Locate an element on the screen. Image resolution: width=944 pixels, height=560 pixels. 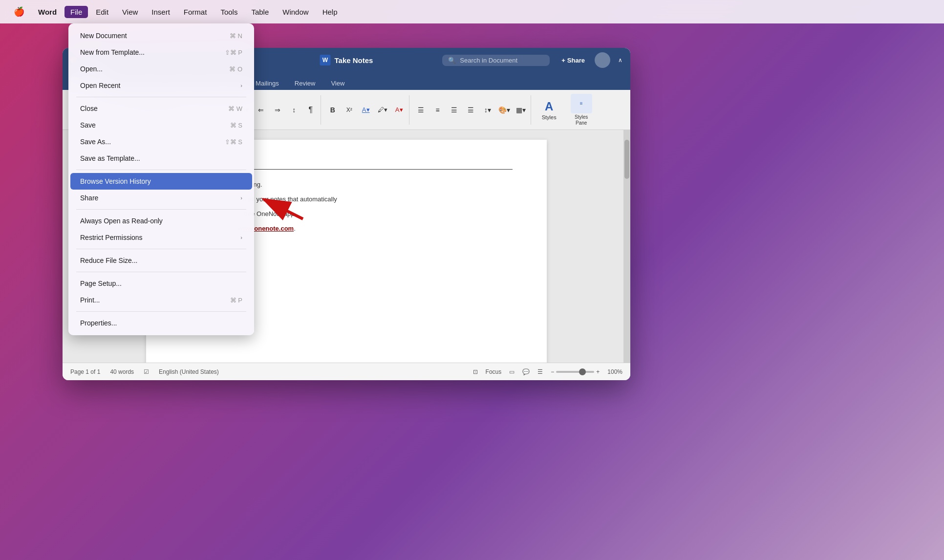
statusbar: Page 1 of 1 40 words ☑ English (United S… is located at coordinates (346, 371).